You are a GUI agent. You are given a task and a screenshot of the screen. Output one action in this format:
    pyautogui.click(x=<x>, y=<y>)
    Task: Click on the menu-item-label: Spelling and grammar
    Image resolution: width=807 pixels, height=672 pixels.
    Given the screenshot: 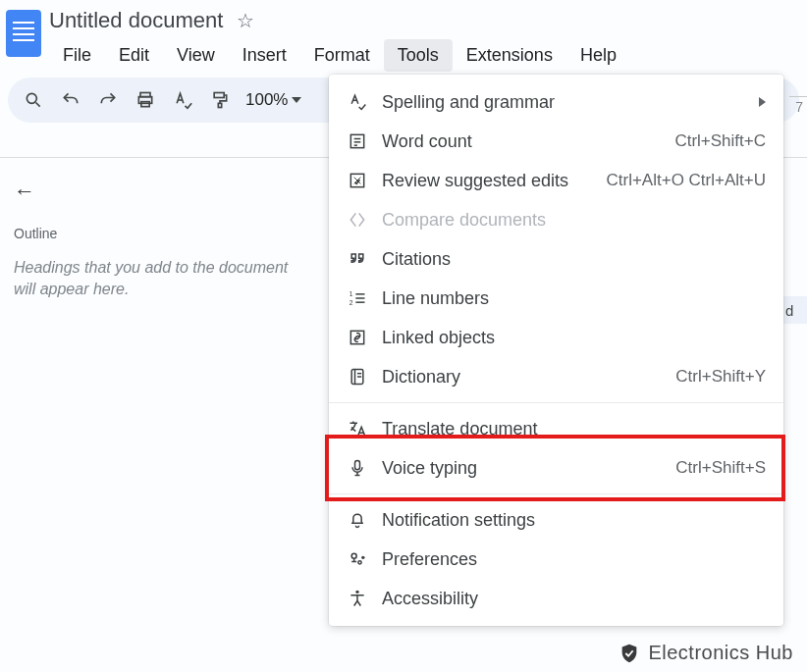 What is the action you would take?
    pyautogui.click(x=566, y=102)
    